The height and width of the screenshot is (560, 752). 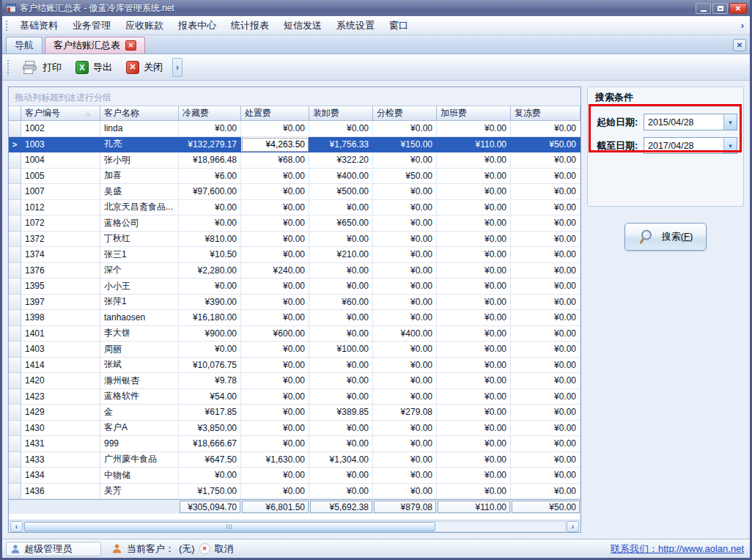 What do you see at coordinates (295, 177) in the screenshot?
I see `table-row: 1005加喜¥6.00¥0.00¥400.00¥50.00¥0.00¥0.00` at bounding box center [295, 177].